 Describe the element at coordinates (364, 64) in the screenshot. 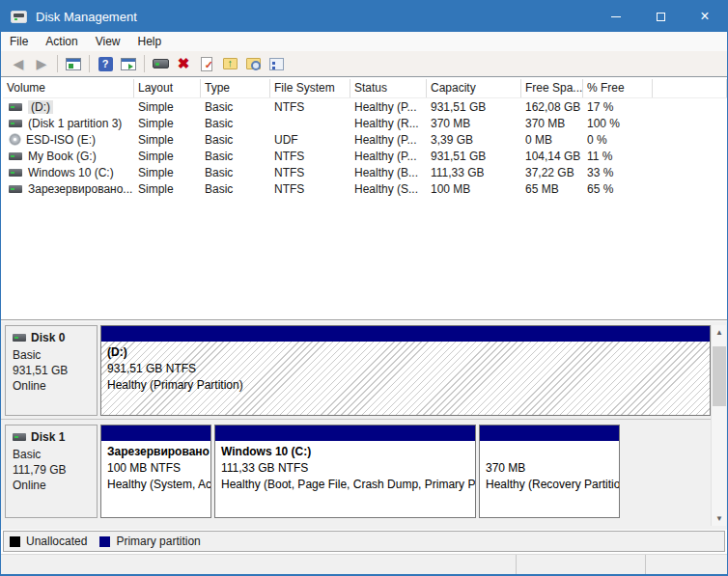

I see `toolbar: ◀ ▶ ? ✖` at that location.